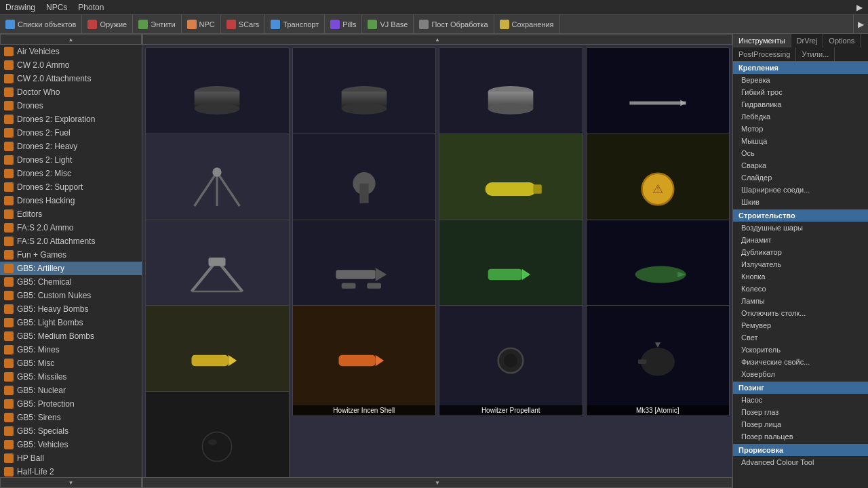 The image size is (868, 488). What do you see at coordinates (71, 296) in the screenshot?
I see `sidebar-item-18: GB5: Custom Nukes` at bounding box center [71, 296].